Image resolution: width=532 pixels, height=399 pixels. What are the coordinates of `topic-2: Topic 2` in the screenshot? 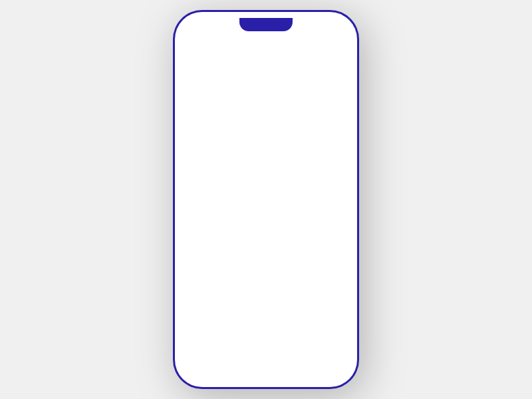 It's located at (266, 266).